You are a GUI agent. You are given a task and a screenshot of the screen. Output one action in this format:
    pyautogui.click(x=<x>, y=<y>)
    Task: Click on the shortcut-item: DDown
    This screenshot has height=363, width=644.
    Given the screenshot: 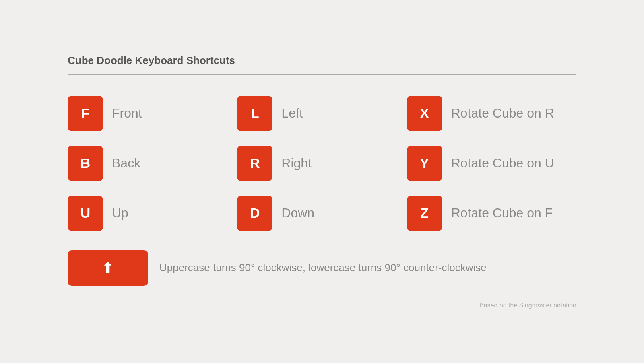 What is the action you would take?
    pyautogui.click(x=322, y=213)
    